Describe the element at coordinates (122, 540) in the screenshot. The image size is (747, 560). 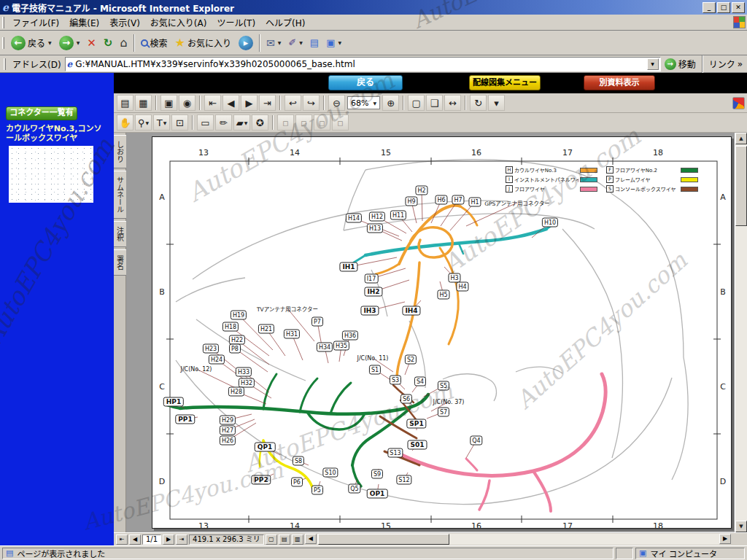
I see `first-page-button: ⇤` at that location.